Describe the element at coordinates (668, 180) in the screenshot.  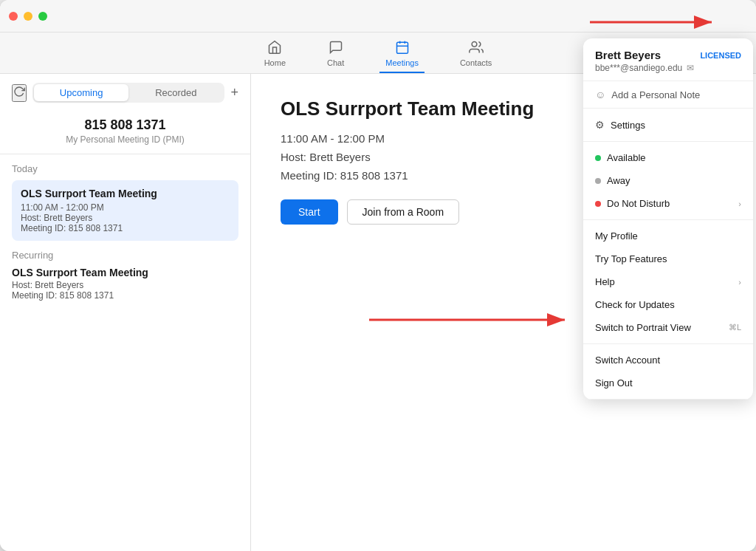
I see `status-away: Away` at that location.